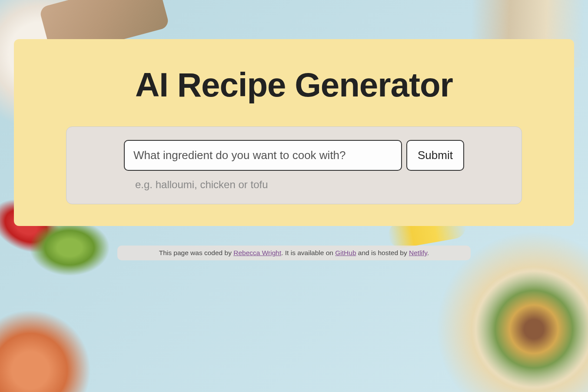 This screenshot has height=392, width=588. What do you see at coordinates (294, 185) in the screenshot?
I see `hint-text: e.g. halloumi, chicken or tofu` at bounding box center [294, 185].